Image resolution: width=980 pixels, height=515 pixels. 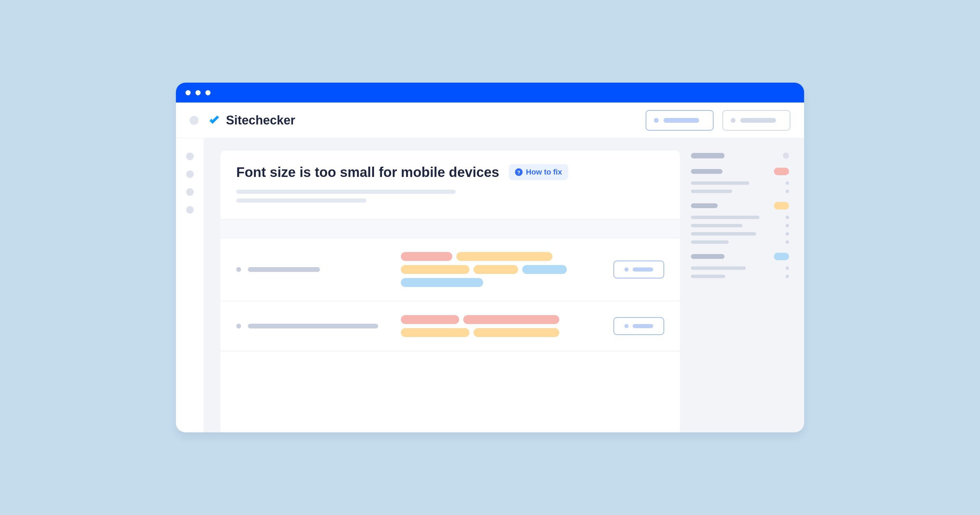 What do you see at coordinates (214, 120) in the screenshot?
I see `checkmark-icon` at bounding box center [214, 120].